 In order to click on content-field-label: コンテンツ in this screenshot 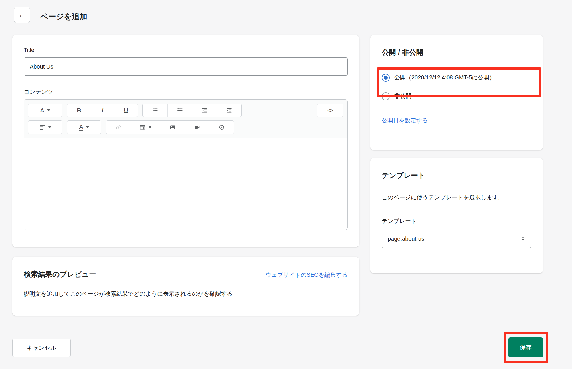, I will do `click(186, 92)`.